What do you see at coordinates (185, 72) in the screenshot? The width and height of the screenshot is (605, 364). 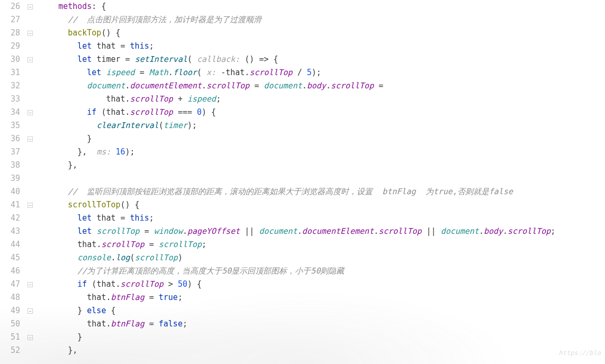 I see `token-method-name: floor` at bounding box center [185, 72].